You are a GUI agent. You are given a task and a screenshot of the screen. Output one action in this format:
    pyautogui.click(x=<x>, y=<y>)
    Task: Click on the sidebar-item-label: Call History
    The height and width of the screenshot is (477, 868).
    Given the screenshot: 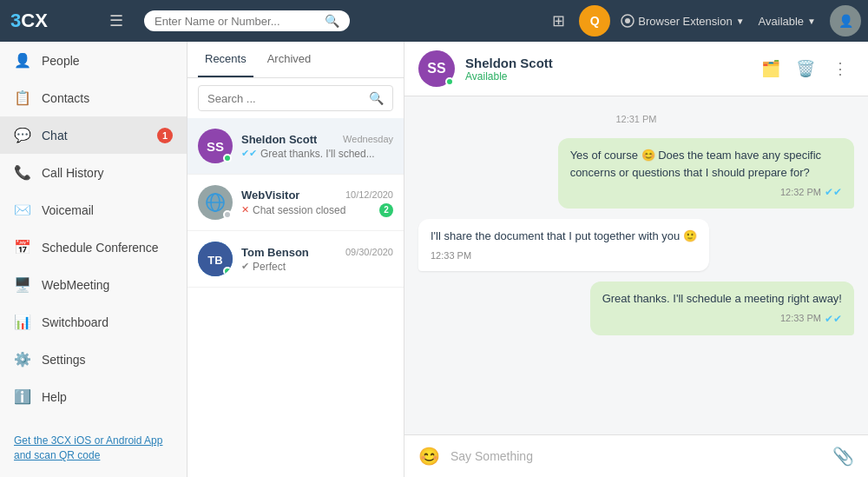 What is the action you would take?
    pyautogui.click(x=73, y=173)
    